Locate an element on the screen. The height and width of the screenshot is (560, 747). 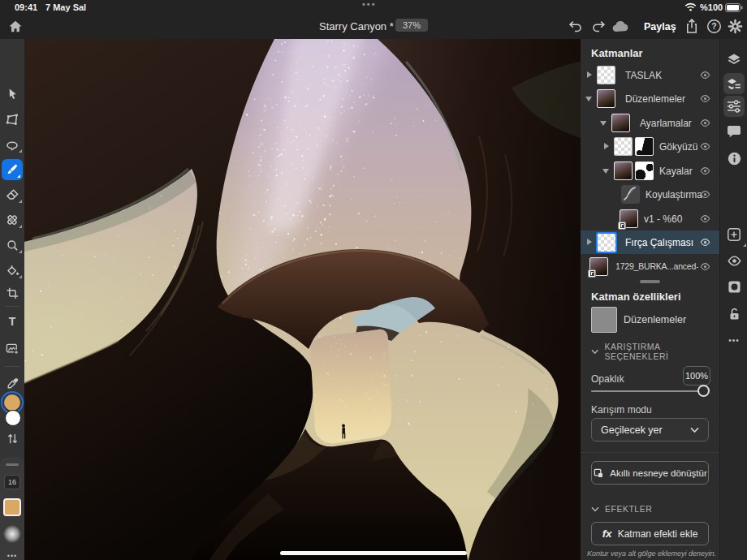
layer-row: Kayalar is located at coordinates (650, 170).